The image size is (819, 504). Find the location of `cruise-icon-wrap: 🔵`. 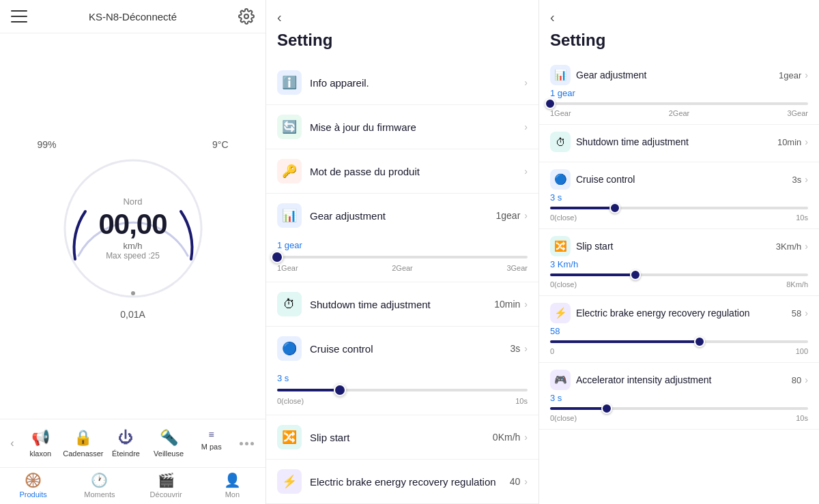

cruise-icon-wrap: 🔵 is located at coordinates (289, 349).